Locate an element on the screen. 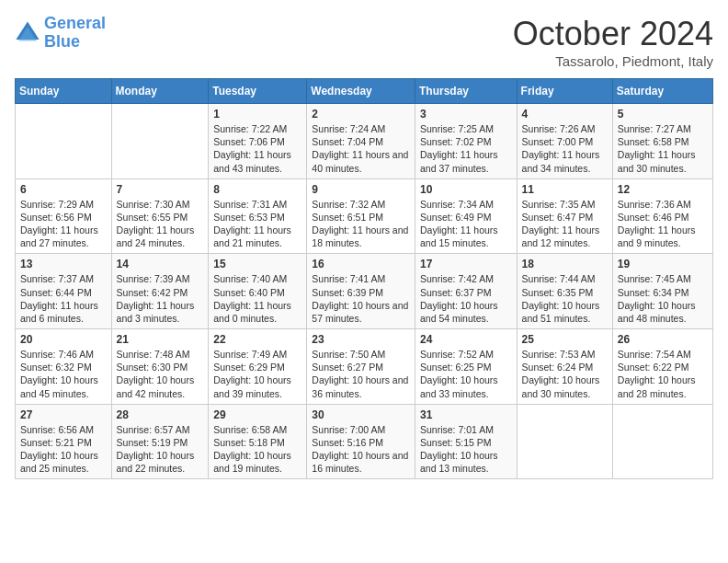 This screenshot has height=563, width=728. calendar-cell: 13Sunrise: 7:37 AMSunset: 6:44 PMDayligh… is located at coordinates (64, 292).